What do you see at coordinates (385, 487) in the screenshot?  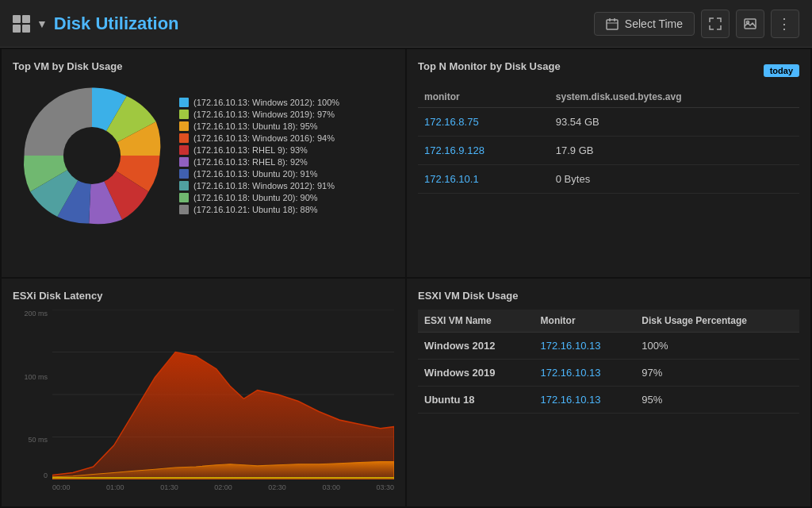 I see `x-axis-label: 03:30` at bounding box center [385, 487].